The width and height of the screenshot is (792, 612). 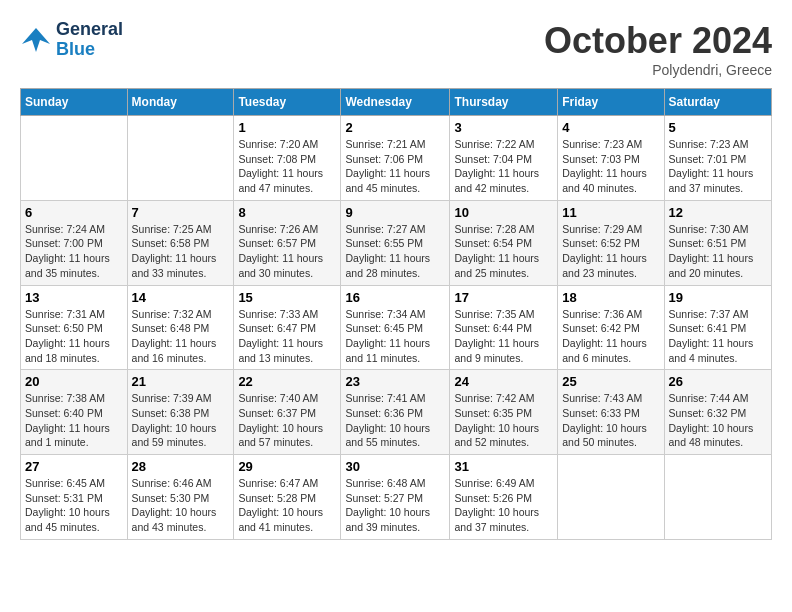 What do you see at coordinates (287, 420) in the screenshot?
I see `day-info: Sunrise: 7:40 AM Sunset: 6:37 PM Dayligh…` at bounding box center [287, 420].